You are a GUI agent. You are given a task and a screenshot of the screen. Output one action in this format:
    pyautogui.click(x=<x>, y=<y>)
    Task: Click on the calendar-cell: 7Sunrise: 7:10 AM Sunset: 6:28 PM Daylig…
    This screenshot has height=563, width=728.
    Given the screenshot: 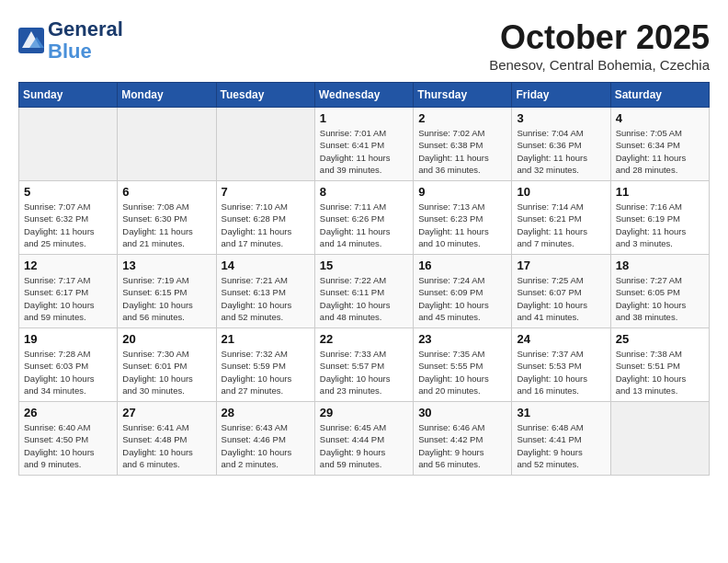 What is the action you would take?
    pyautogui.click(x=265, y=218)
    